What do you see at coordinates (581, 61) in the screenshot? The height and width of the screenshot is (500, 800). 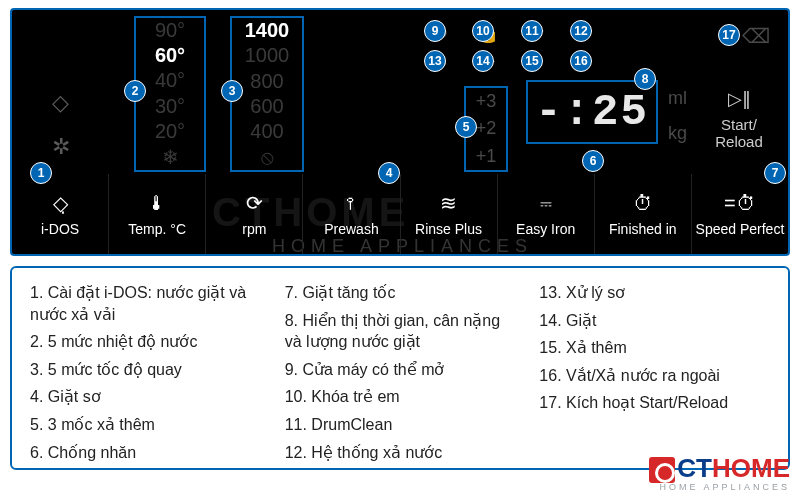 I see `marker-16: 16` at bounding box center [581, 61].